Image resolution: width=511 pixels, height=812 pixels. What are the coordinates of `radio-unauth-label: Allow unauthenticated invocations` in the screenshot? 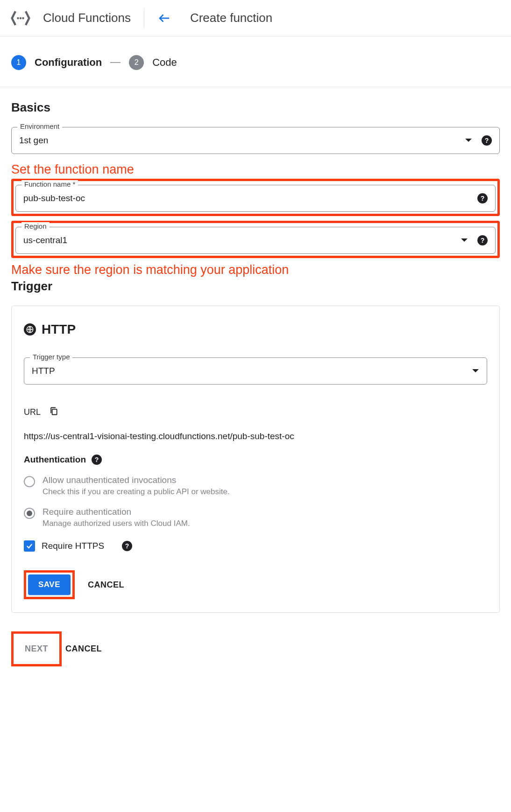 It's located at (136, 480).